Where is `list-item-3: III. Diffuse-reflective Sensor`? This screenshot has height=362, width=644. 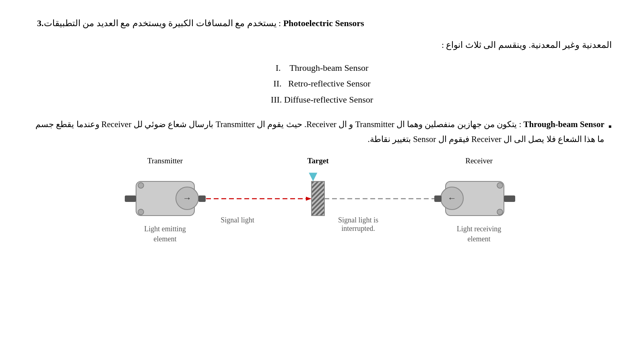 list-item-3: III. Diffuse-reflective Sensor is located at coordinates (322, 100).